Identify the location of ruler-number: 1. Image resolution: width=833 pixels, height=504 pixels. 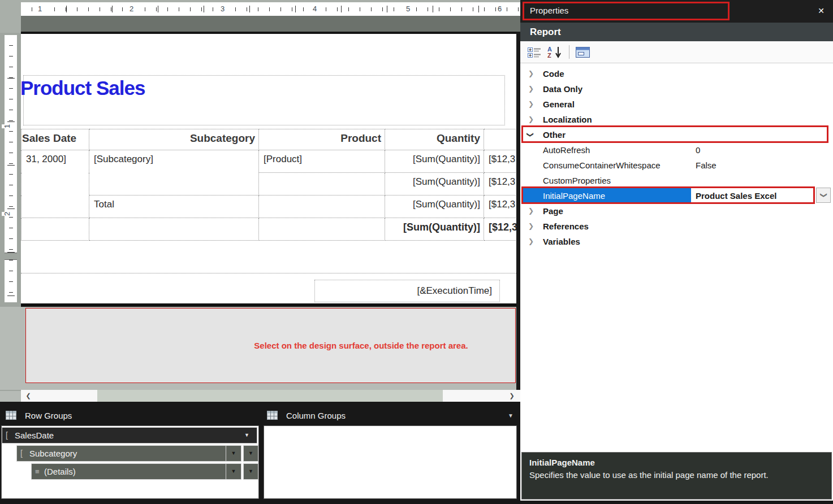
(40, 9).